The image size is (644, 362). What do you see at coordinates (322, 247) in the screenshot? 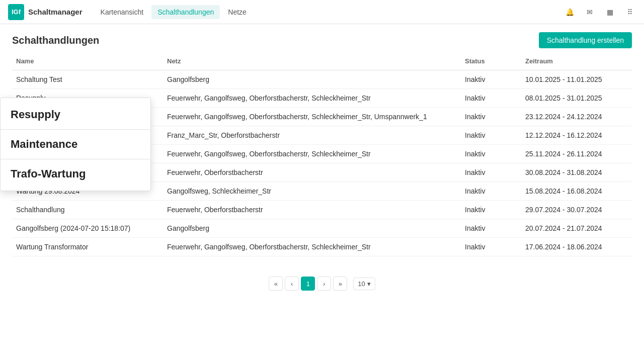
I see `table-row: Wartung Transformator Feuerwehr, Gangolf…` at bounding box center [322, 247].